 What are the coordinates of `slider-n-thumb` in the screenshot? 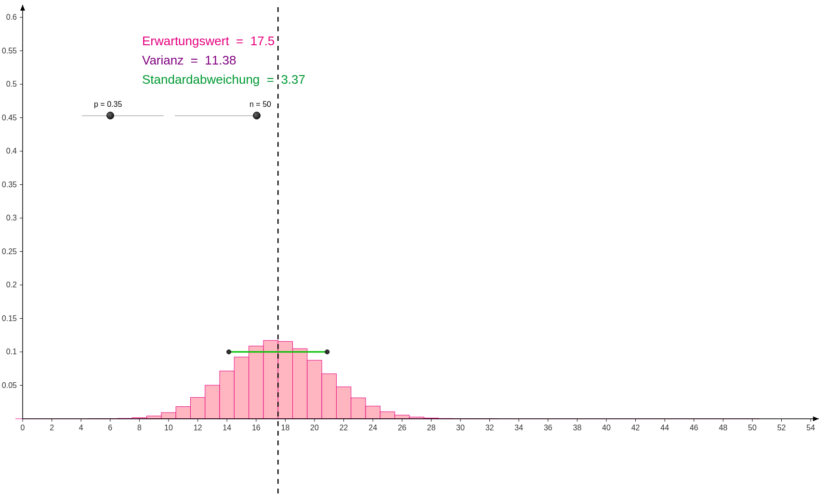 It's located at (257, 116).